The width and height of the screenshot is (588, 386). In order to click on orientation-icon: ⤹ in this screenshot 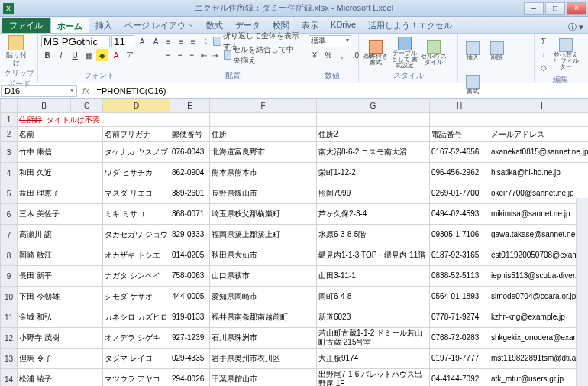, I will do `click(205, 41)`.